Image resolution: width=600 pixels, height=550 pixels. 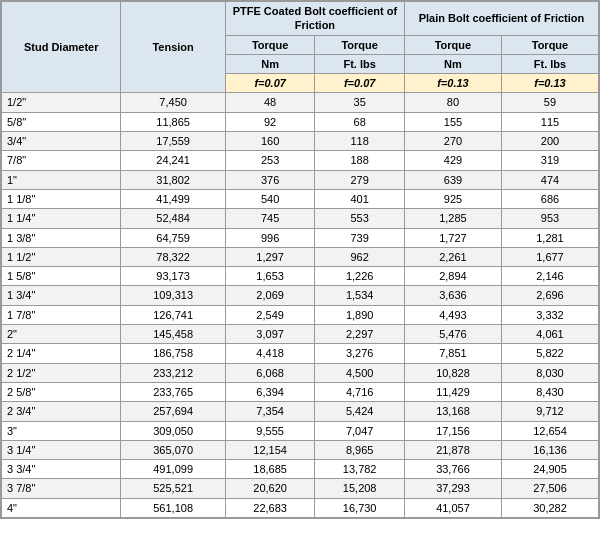 What do you see at coordinates (270, 84) in the screenshot?
I see `ptfe-f-nm: f=0.07` at bounding box center [270, 84].